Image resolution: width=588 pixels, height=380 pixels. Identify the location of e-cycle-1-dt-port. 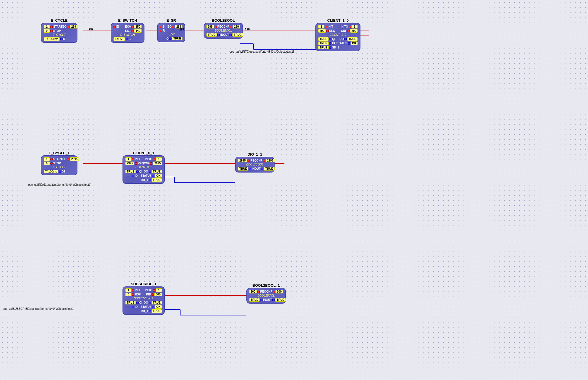
(60, 172).